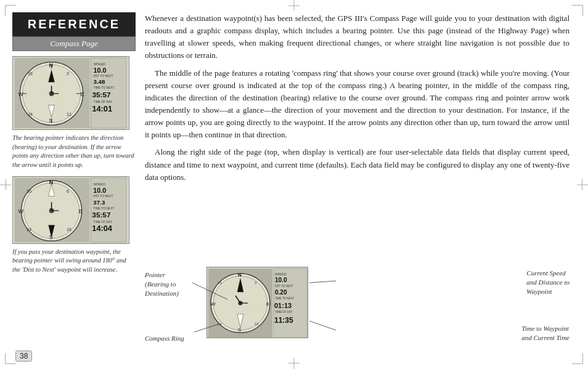 Image resolution: width=588 pixels, height=369 pixels. I want to click on corner-mark-tr, so click(578, 10).